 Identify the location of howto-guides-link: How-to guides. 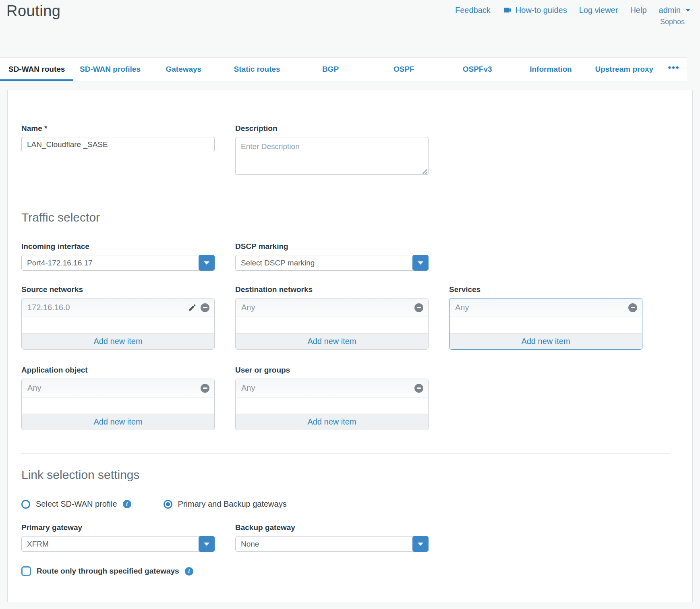
(535, 10).